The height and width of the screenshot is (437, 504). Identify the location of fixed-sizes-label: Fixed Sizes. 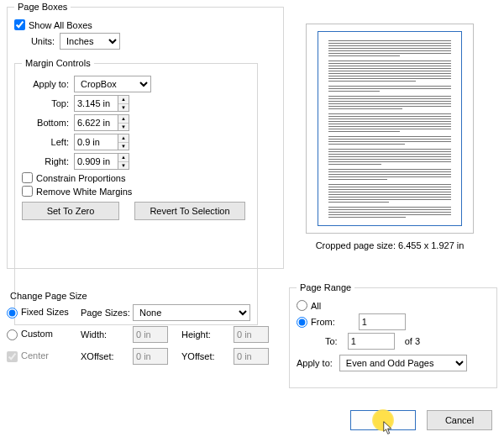
(45, 312).